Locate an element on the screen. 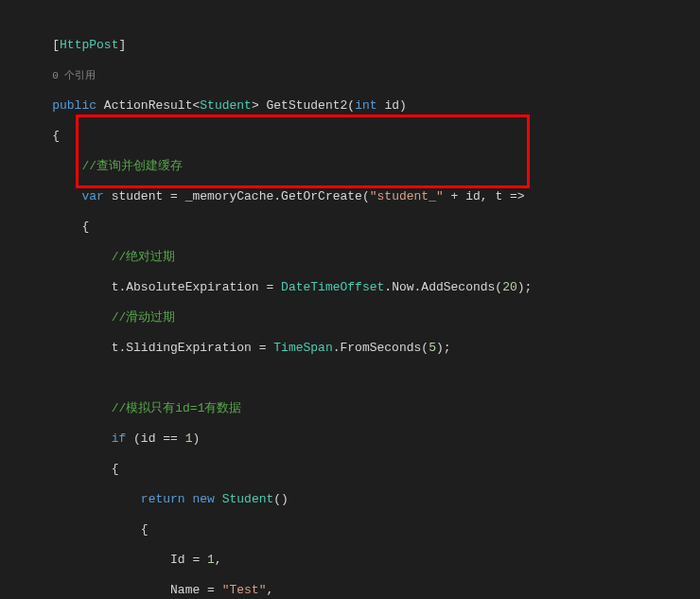 The image size is (700, 599). code-line: //模拟只有id=1有数据 is located at coordinates (361, 409).